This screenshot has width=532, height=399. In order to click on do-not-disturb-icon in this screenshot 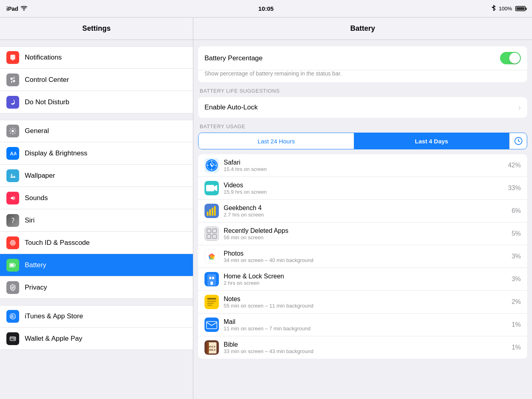, I will do `click(13, 102)`.